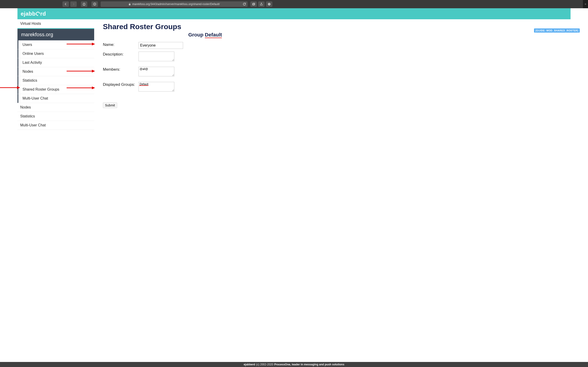  I want to click on home-button, so click(84, 4).